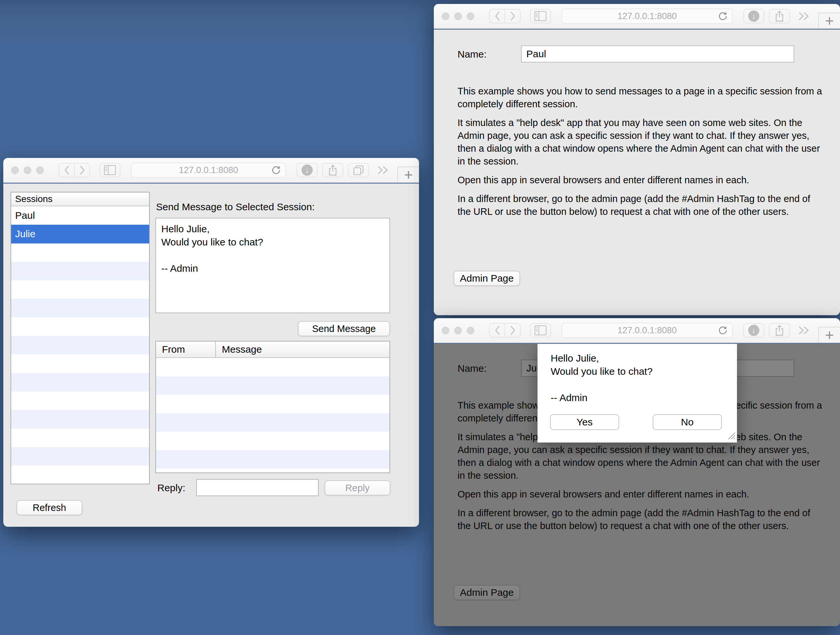  What do you see at coordinates (80, 338) in the screenshot?
I see `sessions-list: Sessions Paul Julie` at bounding box center [80, 338].